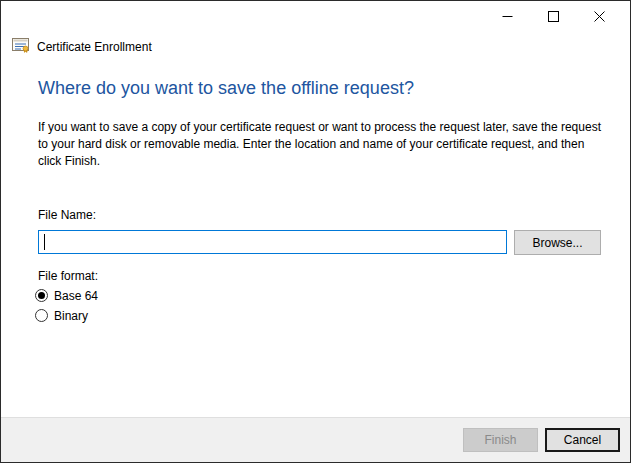  What do you see at coordinates (582, 440) in the screenshot?
I see `cancel-button: Cancel` at bounding box center [582, 440].